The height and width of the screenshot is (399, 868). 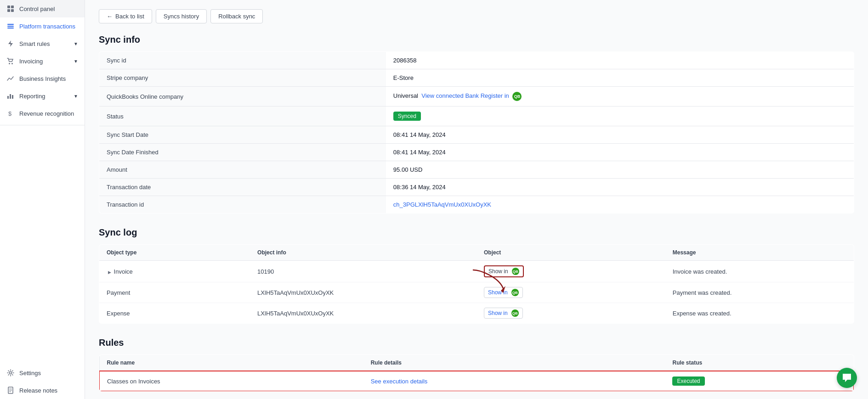 What do you see at coordinates (175, 272) in the screenshot?
I see `object-type-cell: ▶ Invoice` at bounding box center [175, 272].